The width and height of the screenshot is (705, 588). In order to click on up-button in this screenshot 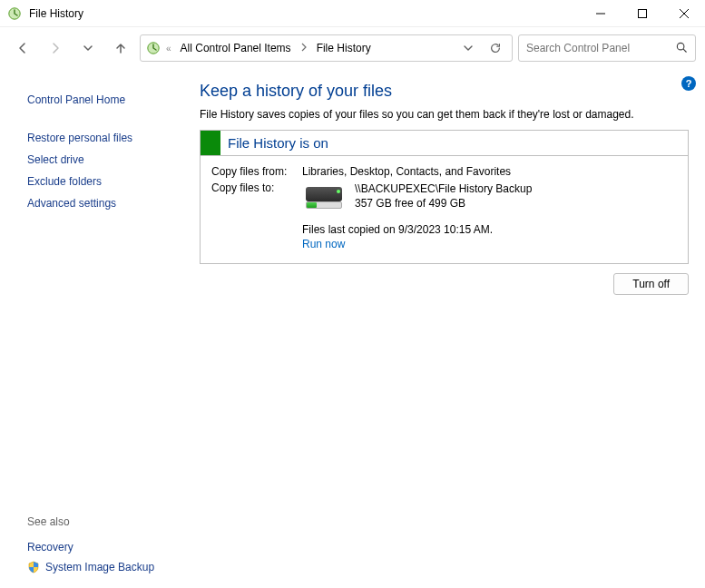, I will do `click(121, 48)`.